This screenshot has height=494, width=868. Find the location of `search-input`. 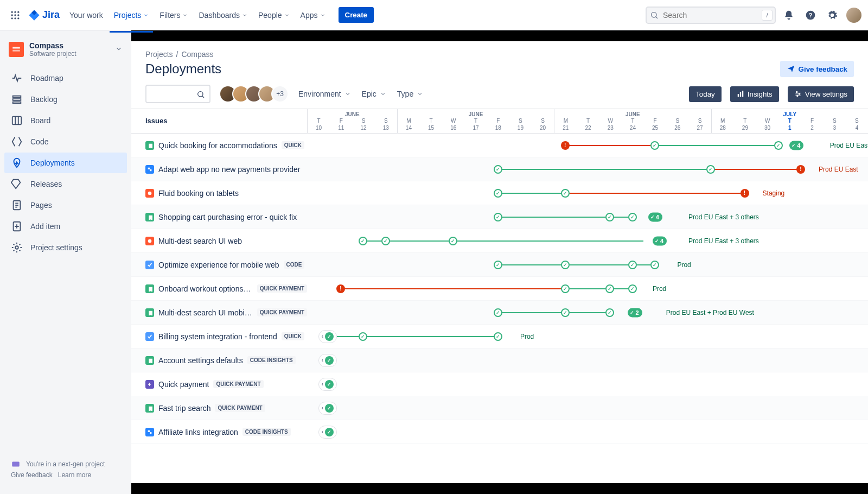

search-input is located at coordinates (711, 15).